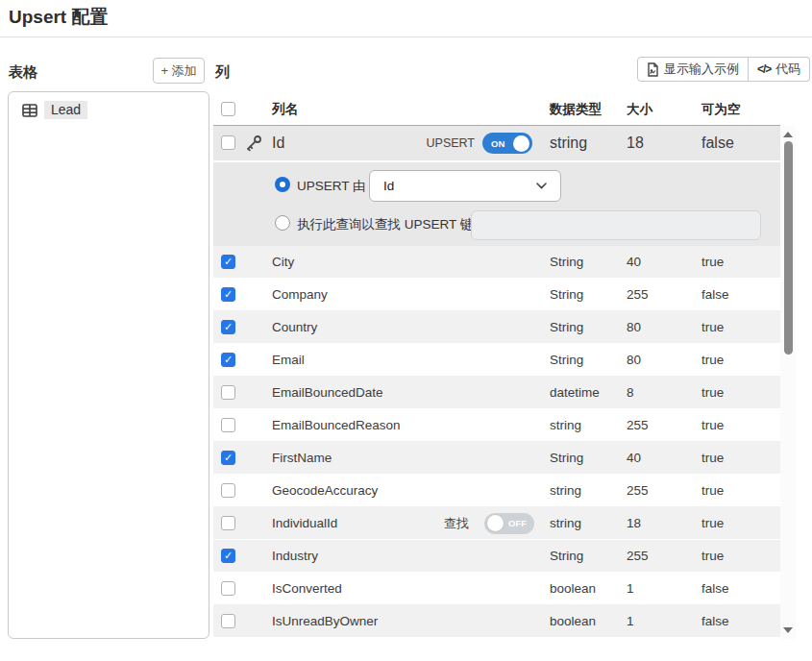  Describe the element at coordinates (283, 184) in the screenshot. I see `upsert-by-radio` at that location.